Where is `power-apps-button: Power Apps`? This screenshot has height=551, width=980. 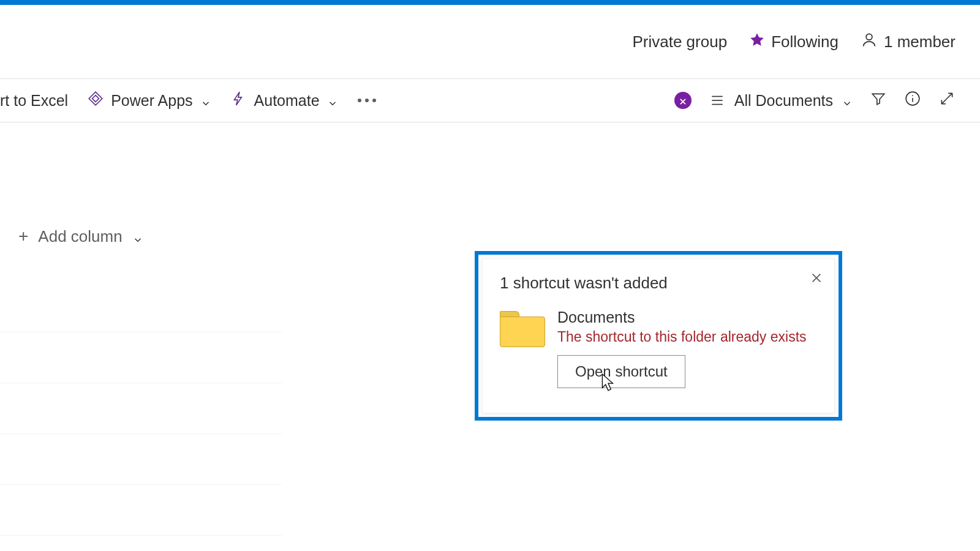
power-apps-button: Power Apps is located at coordinates (149, 100).